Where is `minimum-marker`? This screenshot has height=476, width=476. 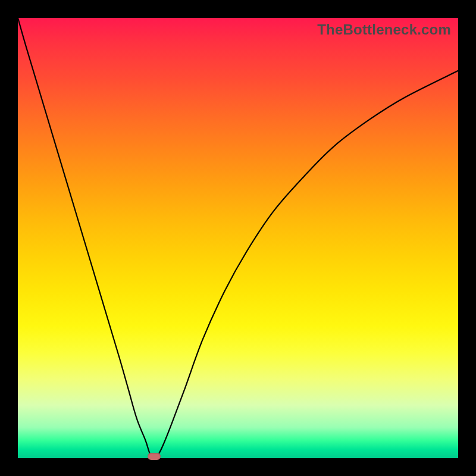 minimum-marker is located at coordinates (154, 456).